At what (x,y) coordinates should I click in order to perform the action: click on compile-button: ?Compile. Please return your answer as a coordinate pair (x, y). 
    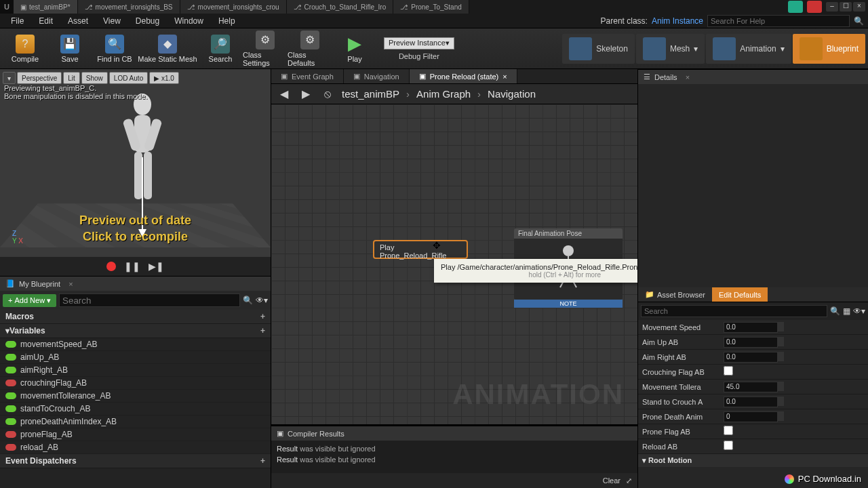
    Looking at the image, I should click on (25, 49).